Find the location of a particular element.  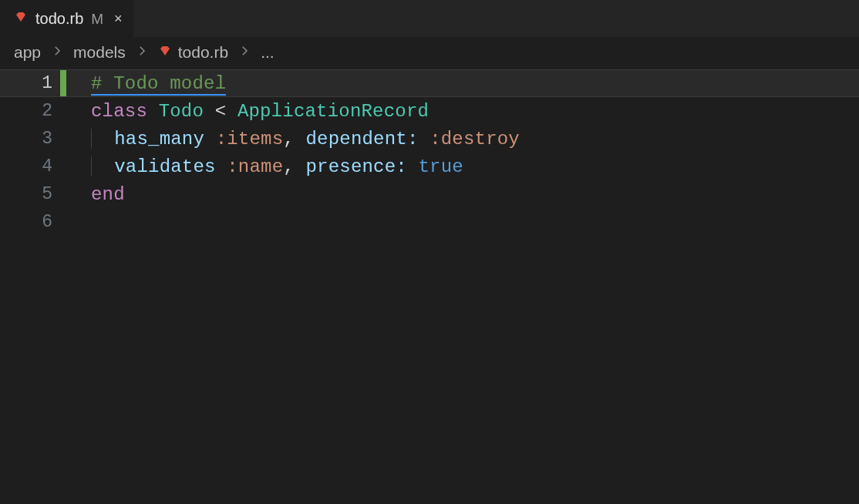

code-line: 4 validates :name , presence: true is located at coordinates (430, 166).